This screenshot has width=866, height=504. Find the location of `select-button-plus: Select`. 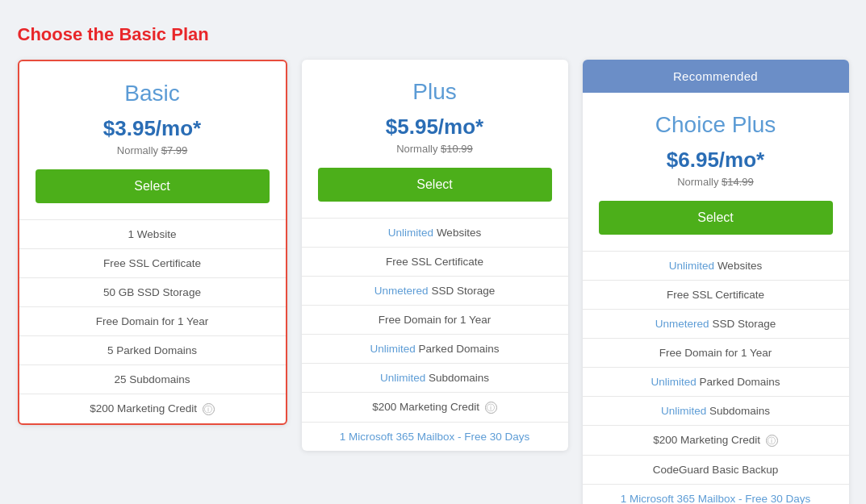

select-button-plus: Select is located at coordinates (435, 185).